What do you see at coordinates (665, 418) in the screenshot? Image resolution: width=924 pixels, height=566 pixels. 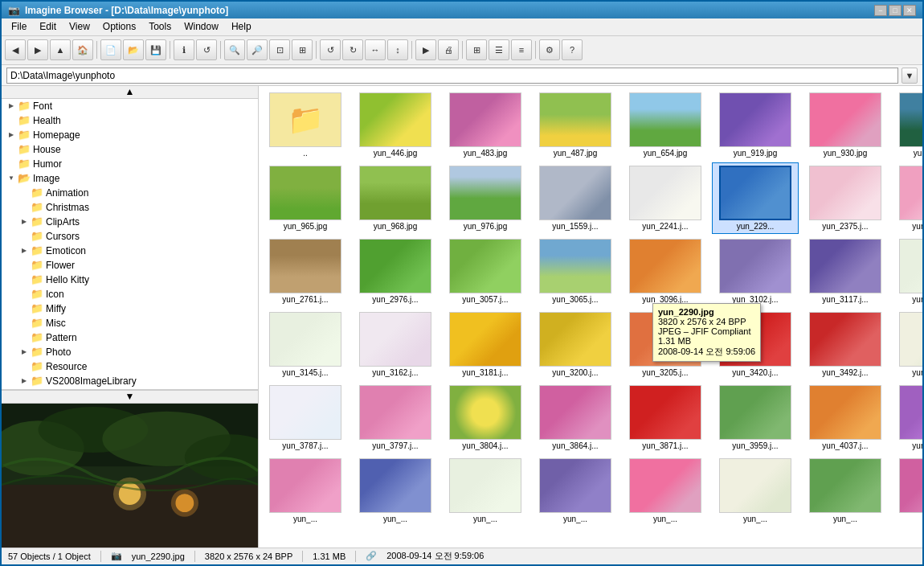 I see `thumb-item: yun_3871.j...` at bounding box center [665, 418].